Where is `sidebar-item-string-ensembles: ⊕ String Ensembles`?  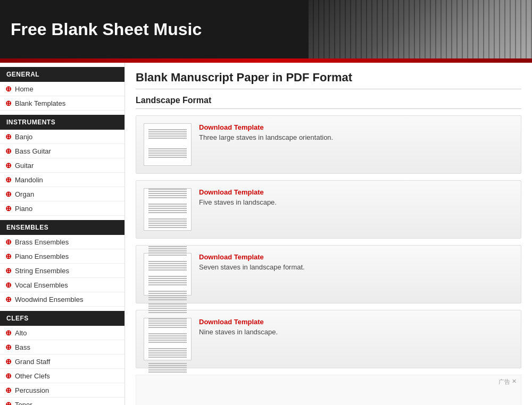 sidebar-item-string-ensembles: ⊕ String Ensembles is located at coordinates (62, 271).